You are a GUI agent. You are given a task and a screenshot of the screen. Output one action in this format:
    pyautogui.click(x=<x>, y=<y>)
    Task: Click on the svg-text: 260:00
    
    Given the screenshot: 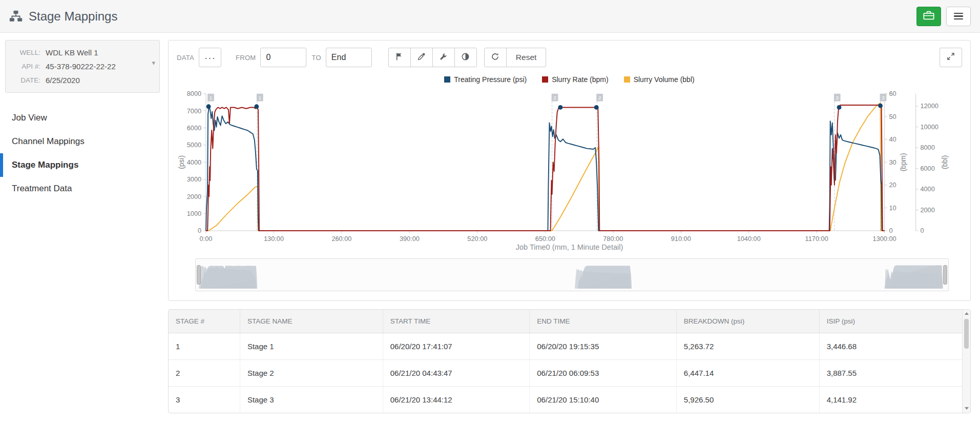 What is the action you would take?
    pyautogui.click(x=341, y=239)
    